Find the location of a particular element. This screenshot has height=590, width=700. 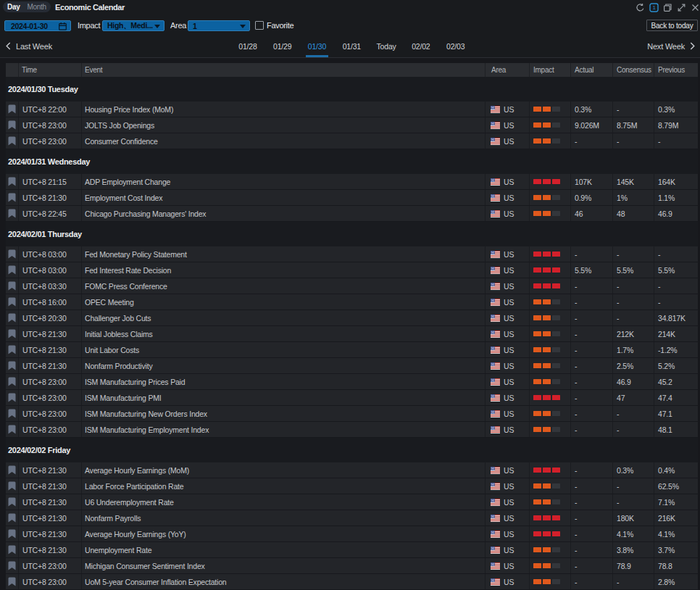

event-cell: Consumer Confidence is located at coordinates (284, 141).